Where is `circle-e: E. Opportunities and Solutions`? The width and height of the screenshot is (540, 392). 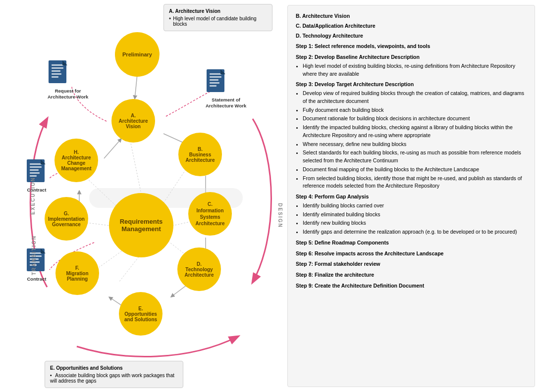 circle-e: E. Opportunities and Solutions is located at coordinates (141, 314).